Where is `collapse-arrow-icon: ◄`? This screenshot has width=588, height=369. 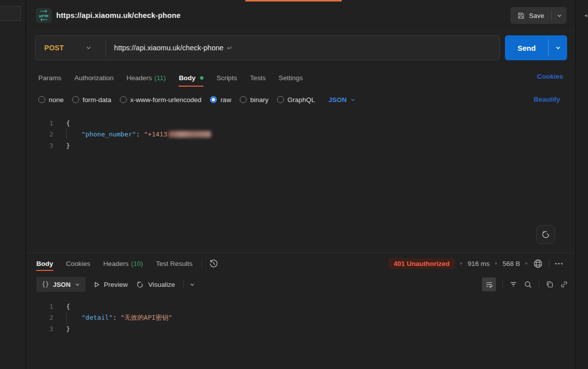
collapse-arrow-icon: ◄ is located at coordinates (586, 15).